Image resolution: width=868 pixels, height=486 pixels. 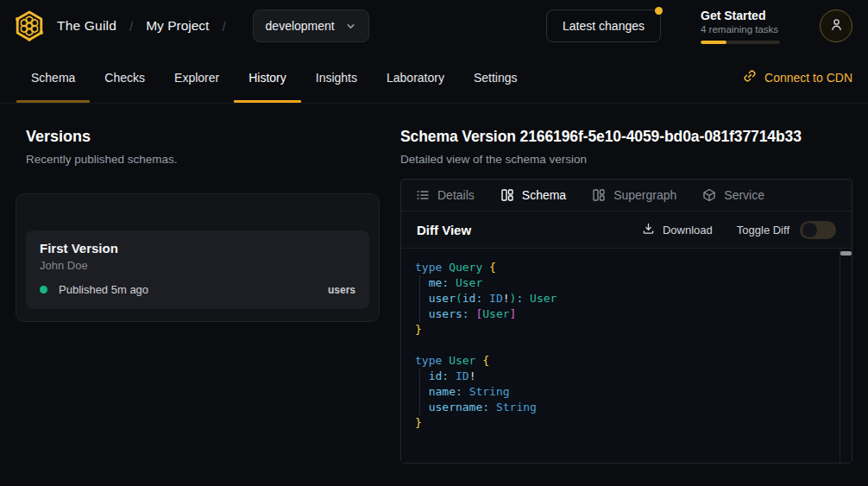 I want to click on progress-fill, so click(x=714, y=42).